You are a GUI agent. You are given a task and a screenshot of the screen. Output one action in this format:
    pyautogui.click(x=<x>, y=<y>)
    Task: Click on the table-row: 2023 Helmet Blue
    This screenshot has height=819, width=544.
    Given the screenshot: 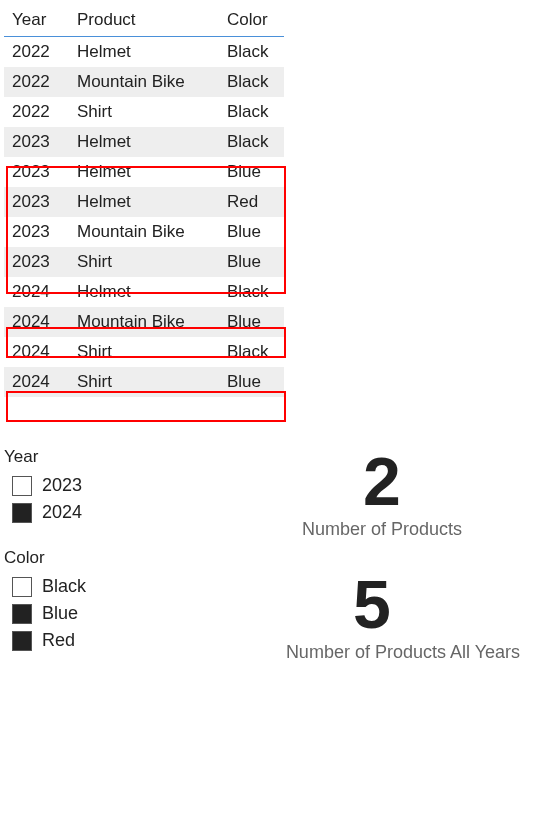 What is the action you would take?
    pyautogui.click(x=144, y=172)
    